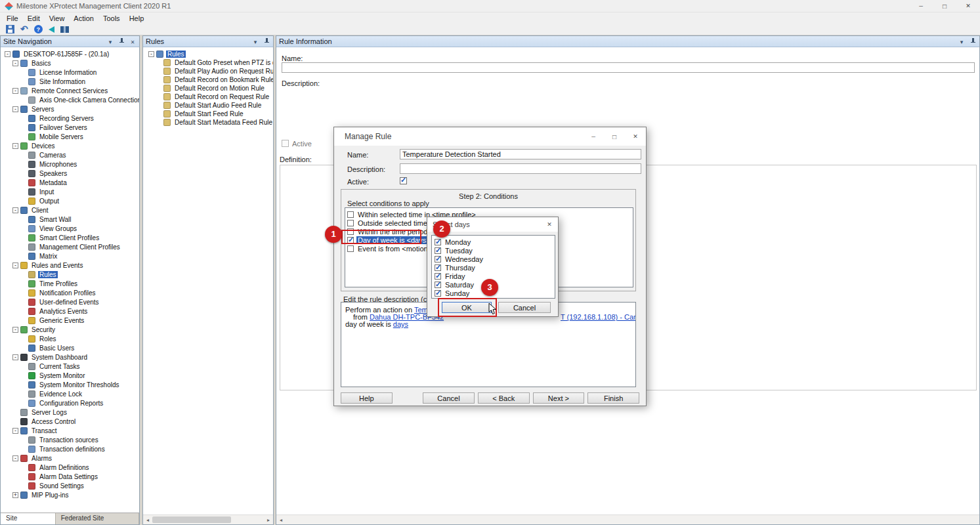 Image resolution: width=980 pixels, height=525 pixels. I want to click on cancel-button: Cancel, so click(524, 307).